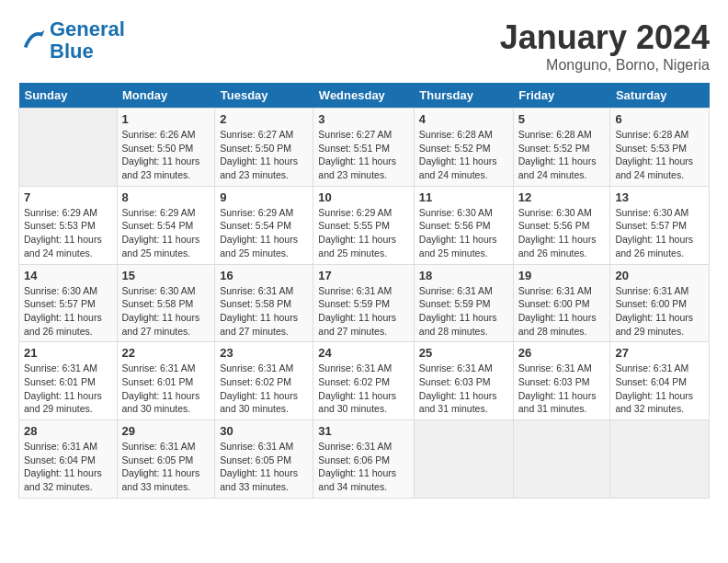 This screenshot has height=563, width=728. Describe the element at coordinates (166, 120) in the screenshot. I see `day-number: 1` at that location.